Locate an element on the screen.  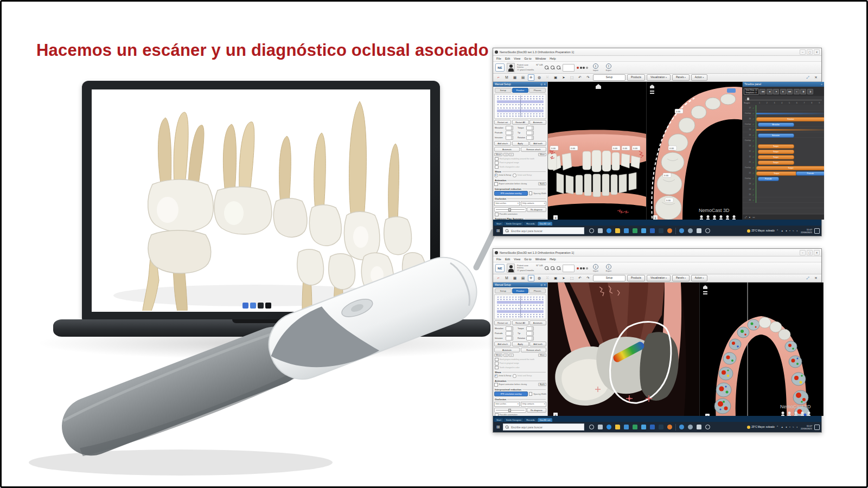
rediagnose-button: Re-diagnose is located at coordinates (537, 410).